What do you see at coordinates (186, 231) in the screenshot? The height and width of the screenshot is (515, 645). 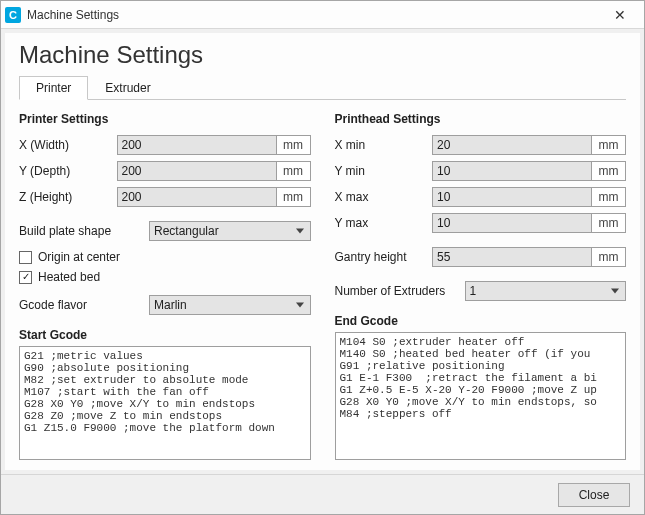 I see `select-build-plate-value: Rectangular` at bounding box center [186, 231].